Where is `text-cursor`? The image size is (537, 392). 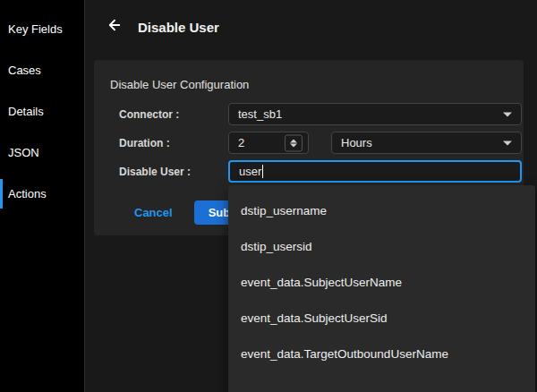
text-cursor is located at coordinates (263, 172).